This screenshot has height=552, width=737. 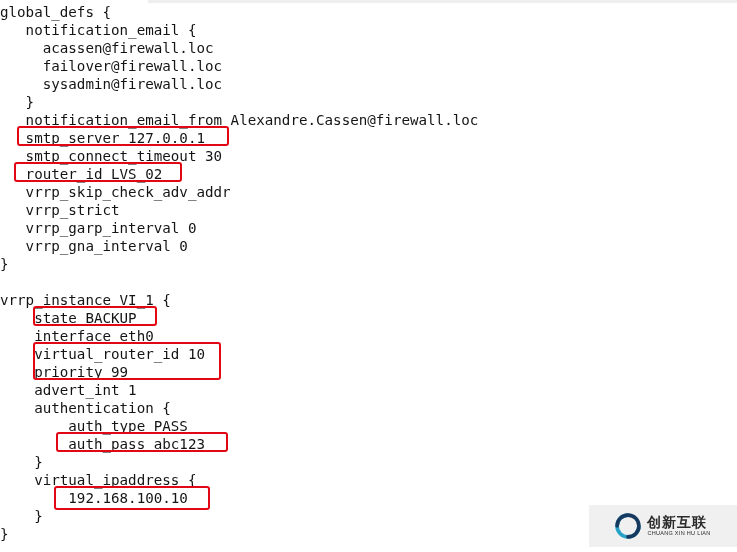 I want to click on code-line: 192.168.100.10, so click(x=94, y=498).